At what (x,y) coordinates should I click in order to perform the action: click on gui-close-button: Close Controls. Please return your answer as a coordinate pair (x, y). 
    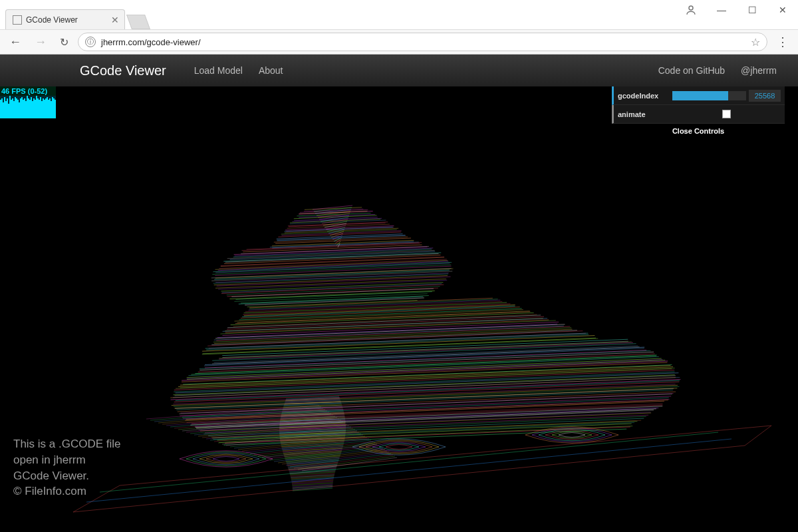
    Looking at the image, I should click on (698, 131).